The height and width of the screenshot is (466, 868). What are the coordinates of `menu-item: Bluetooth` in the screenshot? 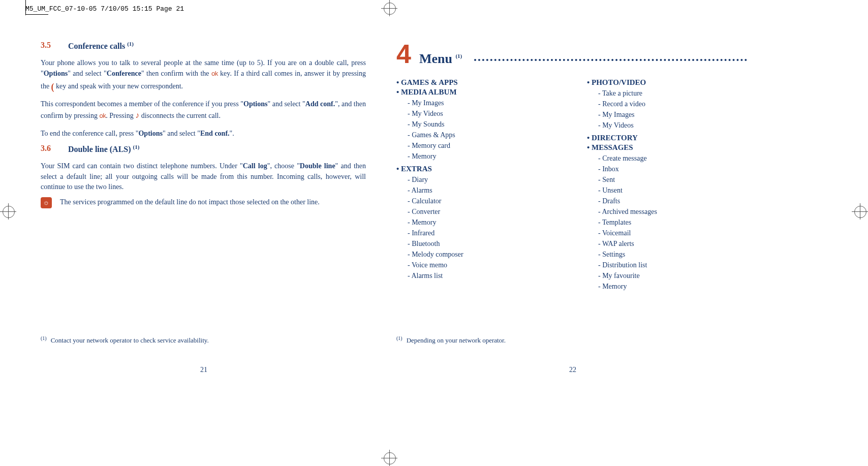 It's located at (482, 244).